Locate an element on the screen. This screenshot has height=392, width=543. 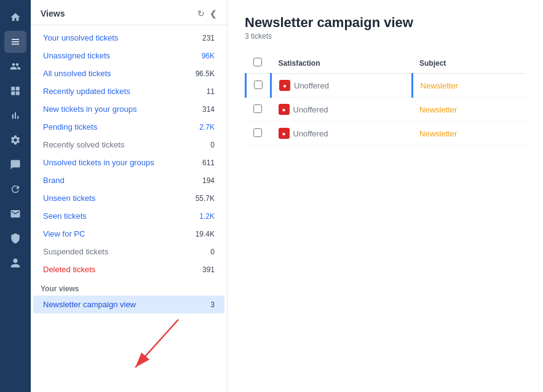
nav-mail-icon is located at coordinates (15, 214).